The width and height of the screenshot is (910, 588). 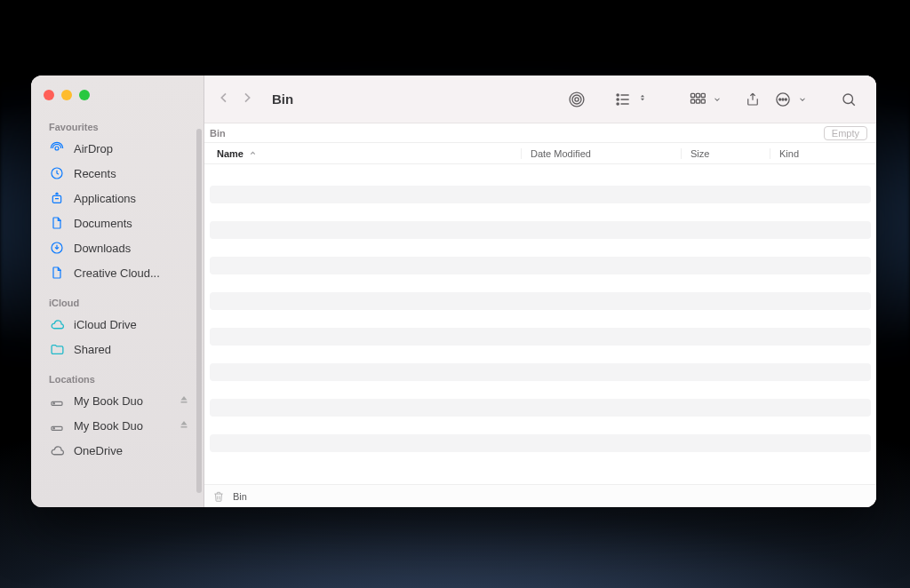 I want to click on column-headers: Name Date Modified Size Kind, so click(x=540, y=154).